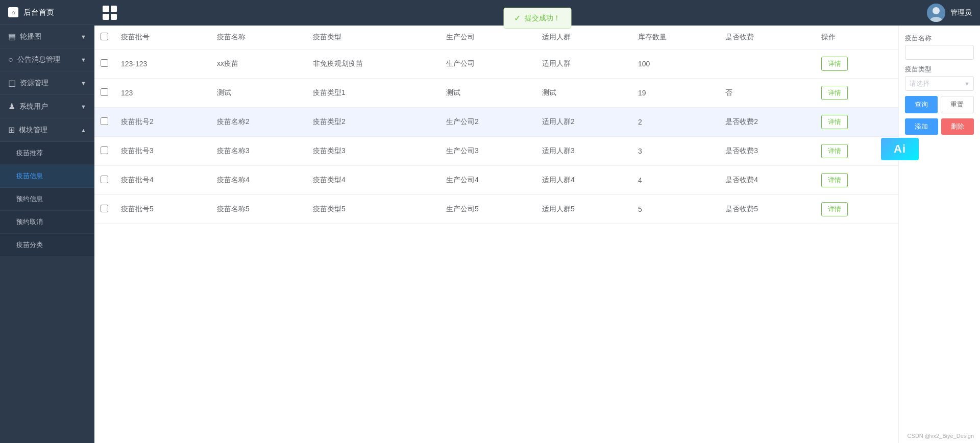  What do you see at coordinates (47, 177) in the screenshot?
I see `sidebar-item-vaccine-info: 疫苗信息` at bounding box center [47, 177].